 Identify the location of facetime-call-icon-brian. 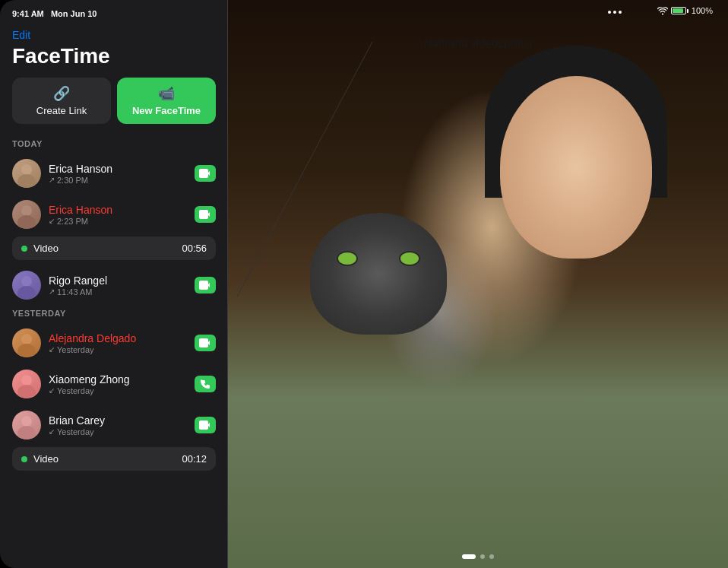
(205, 425).